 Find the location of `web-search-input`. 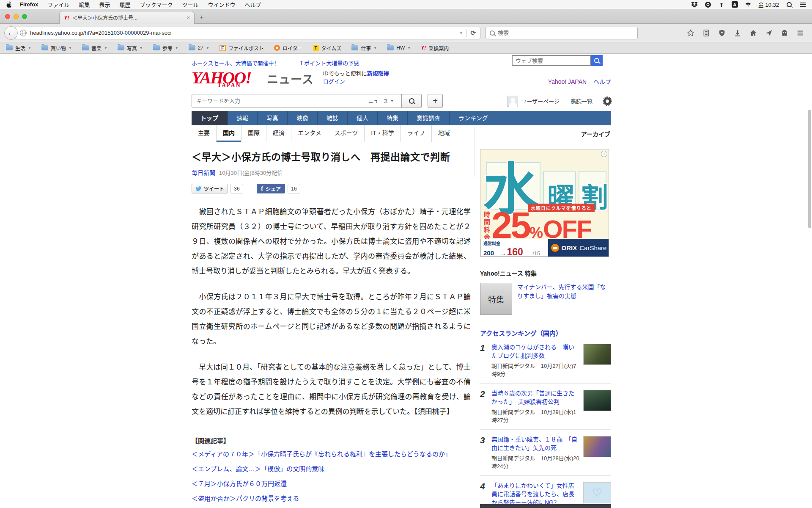

web-search-input is located at coordinates (551, 61).